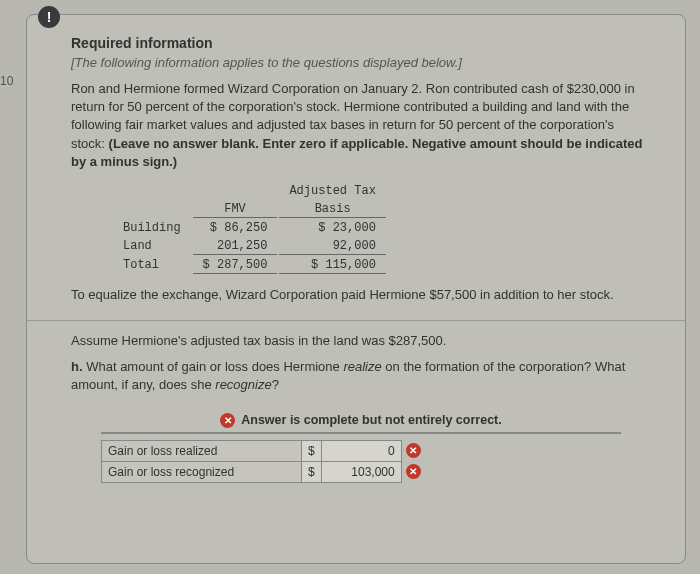 The width and height of the screenshot is (700, 574). I want to click on scenario-text: Ron and Hermione formed Wizard Corporati…, so click(361, 126).